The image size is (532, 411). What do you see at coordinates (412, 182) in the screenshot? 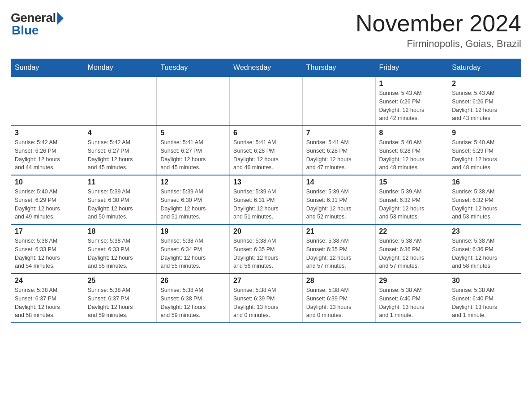
I see `day-number: 15` at bounding box center [412, 182].